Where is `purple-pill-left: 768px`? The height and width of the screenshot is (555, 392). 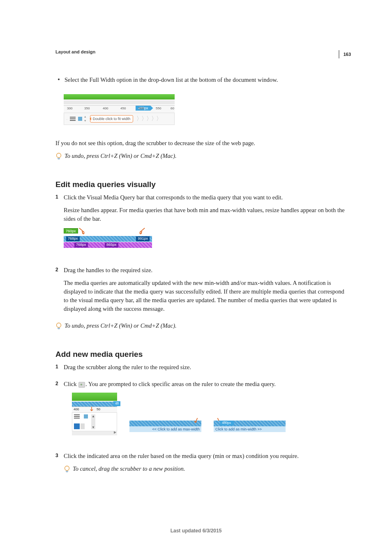 purple-pill-left: 768px is located at coordinates (81, 245).